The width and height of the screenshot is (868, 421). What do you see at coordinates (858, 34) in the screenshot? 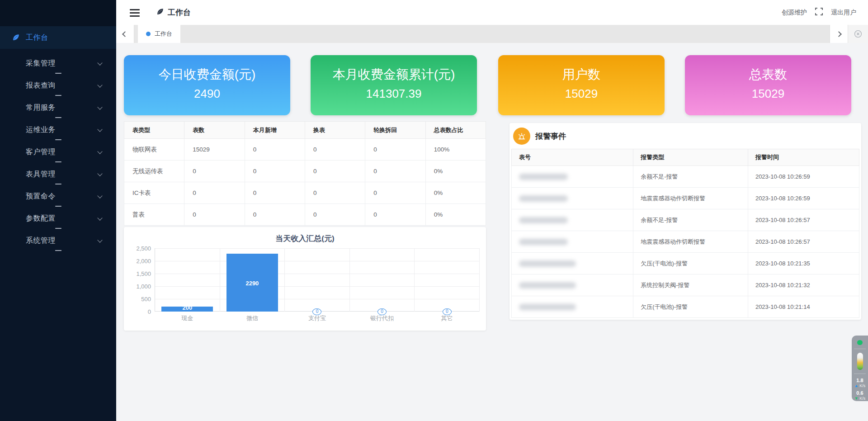
I see `tab-options-button` at bounding box center [858, 34].